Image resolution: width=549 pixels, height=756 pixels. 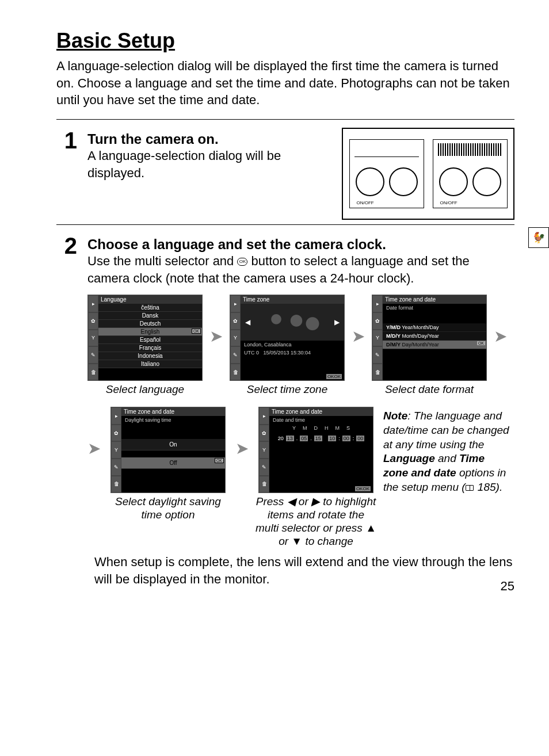 What do you see at coordinates (145, 390) in the screenshot?
I see `caption-language: Select language` at bounding box center [145, 390].